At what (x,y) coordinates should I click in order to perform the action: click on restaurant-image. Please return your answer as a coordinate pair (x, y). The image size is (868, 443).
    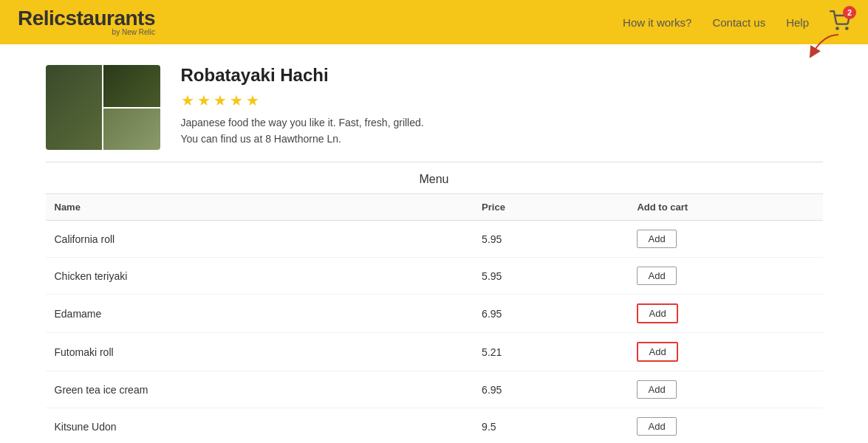
    Looking at the image, I should click on (103, 108).